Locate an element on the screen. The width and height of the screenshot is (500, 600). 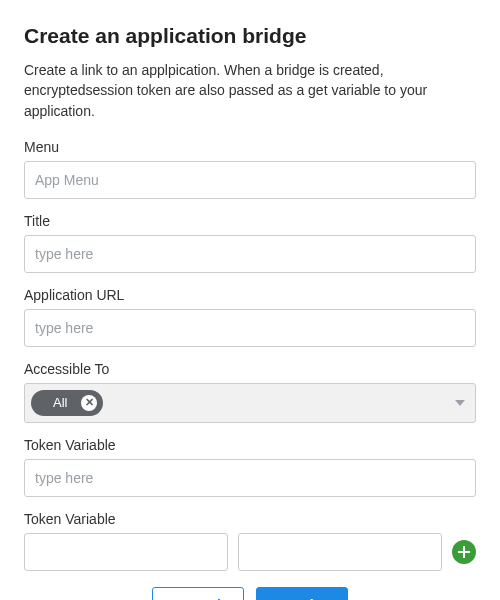
apply-button: Apply is located at coordinates (302, 594).